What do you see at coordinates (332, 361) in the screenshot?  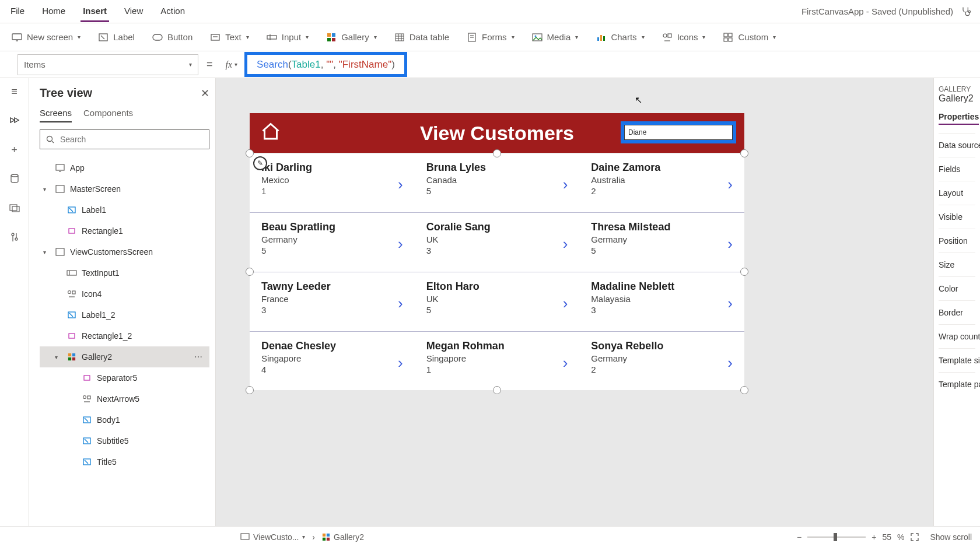 I see `gallery-item: Denae ChesleySingapore4›` at bounding box center [332, 361].